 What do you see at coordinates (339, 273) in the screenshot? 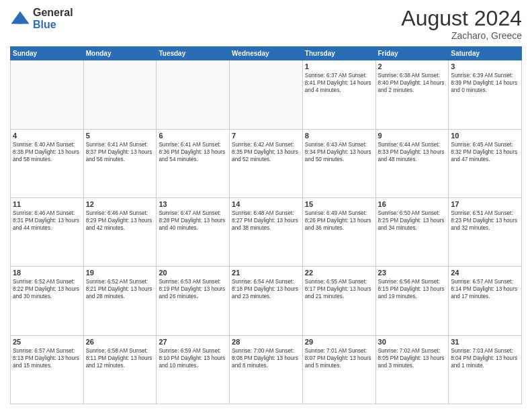
I see `day-number: 22` at bounding box center [339, 273].